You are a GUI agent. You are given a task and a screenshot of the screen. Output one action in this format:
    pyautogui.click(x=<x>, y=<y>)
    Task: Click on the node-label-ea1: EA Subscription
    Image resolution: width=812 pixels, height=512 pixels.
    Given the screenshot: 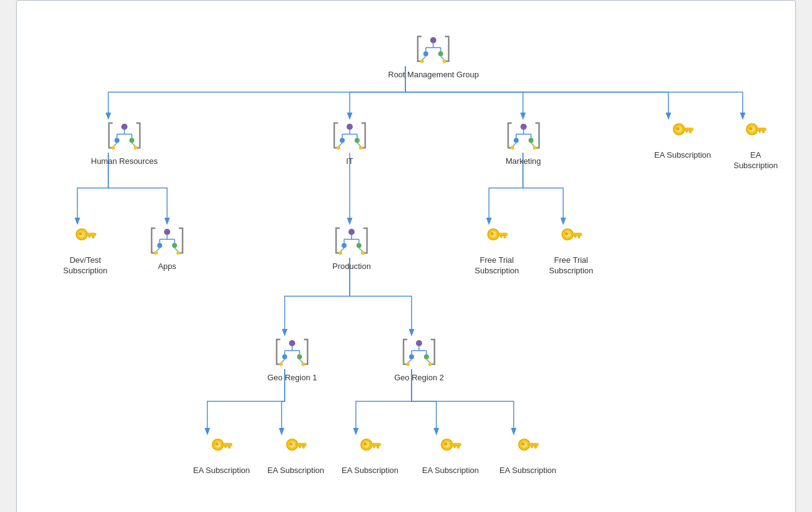 What is the action you would take?
    pyautogui.click(x=683, y=156)
    